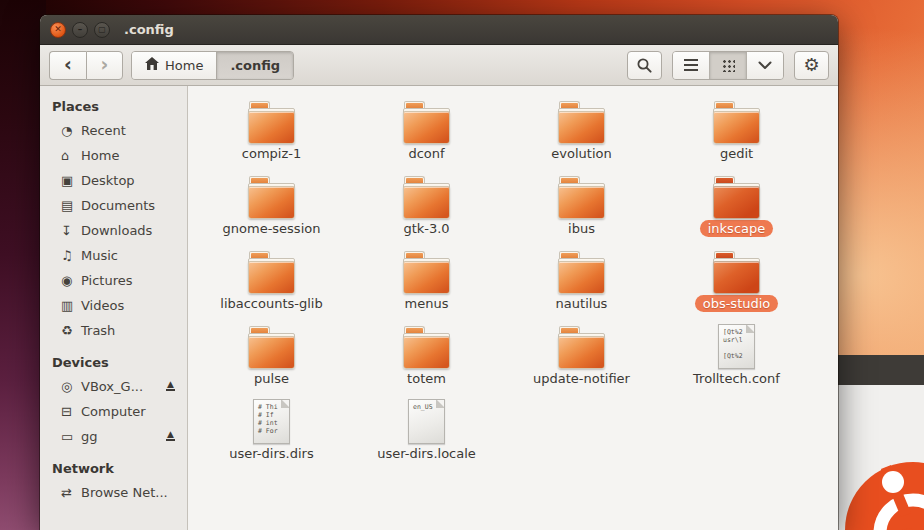  I want to click on search-icon, so click(644, 66).